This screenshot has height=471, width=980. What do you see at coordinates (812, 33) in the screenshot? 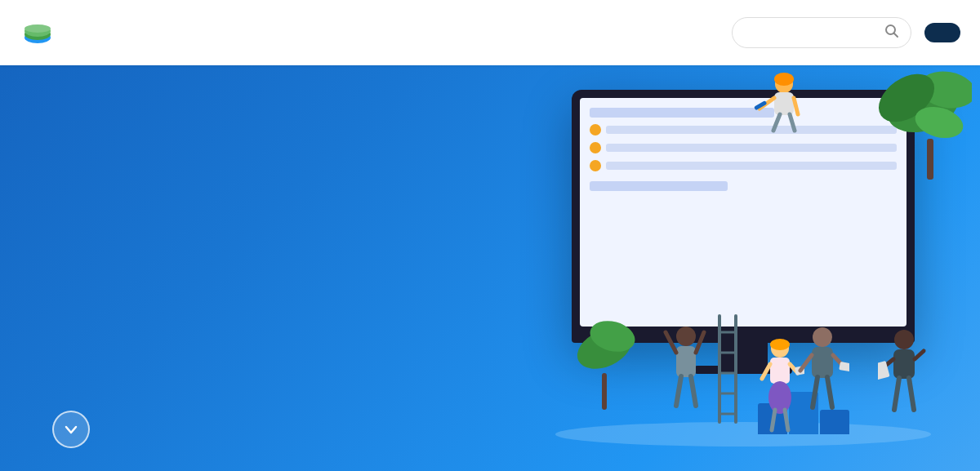
I see `search-input` at bounding box center [812, 33].